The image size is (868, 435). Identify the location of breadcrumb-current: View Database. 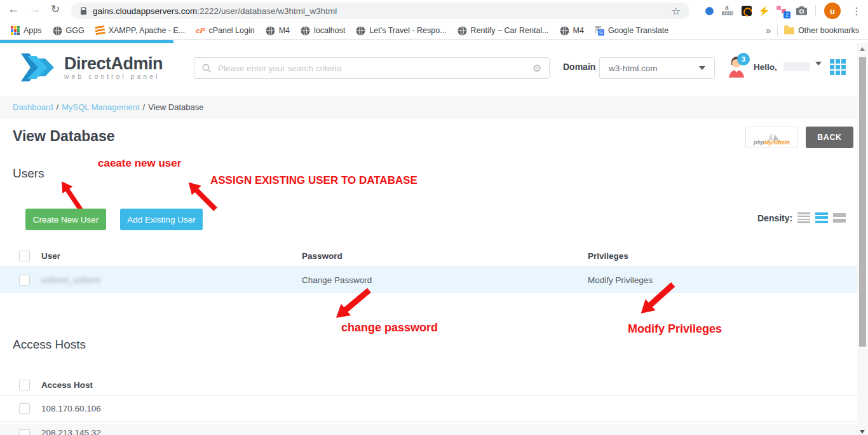
(175, 107).